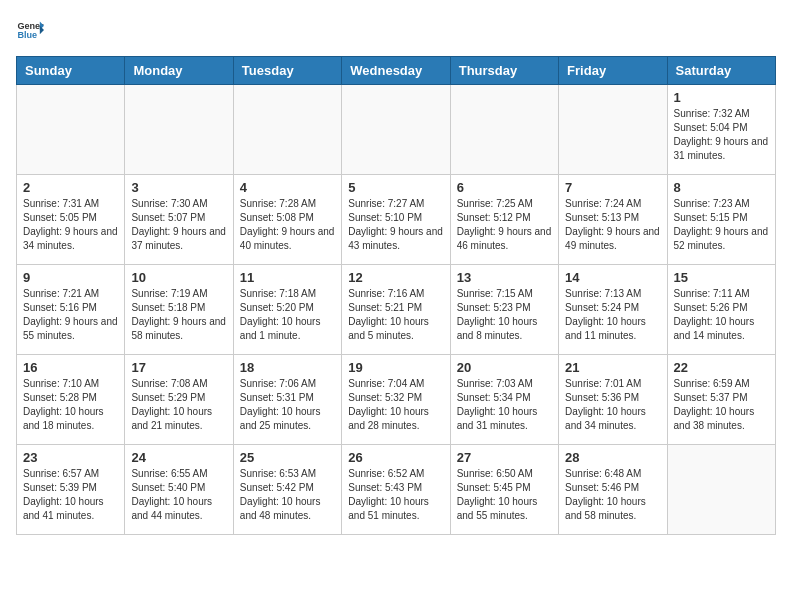  What do you see at coordinates (612, 225) in the screenshot?
I see `day-info: Sunrise: 7:24 AM Sunset: 5:13 PM Dayligh…` at bounding box center [612, 225].